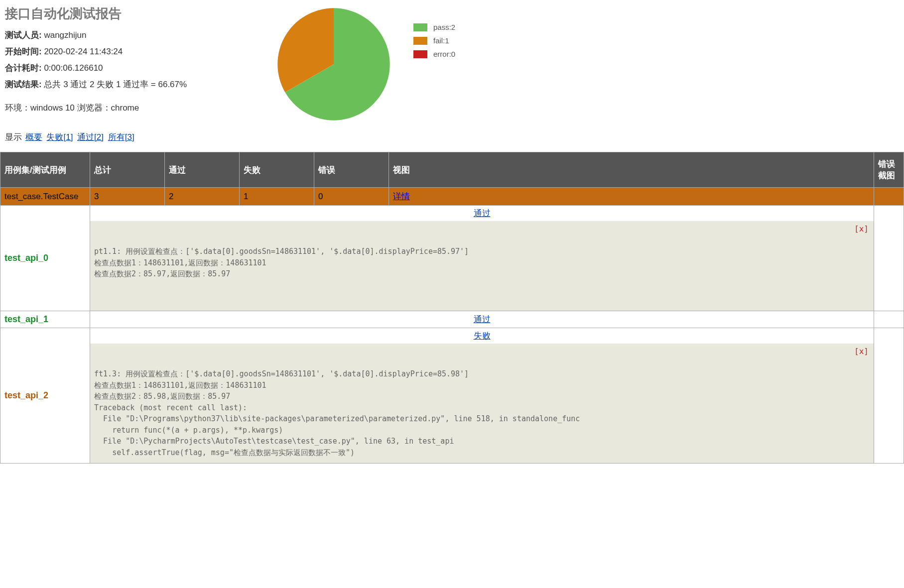 This screenshot has width=904, height=588. I want to click on th-view: 视图, so click(632, 170).